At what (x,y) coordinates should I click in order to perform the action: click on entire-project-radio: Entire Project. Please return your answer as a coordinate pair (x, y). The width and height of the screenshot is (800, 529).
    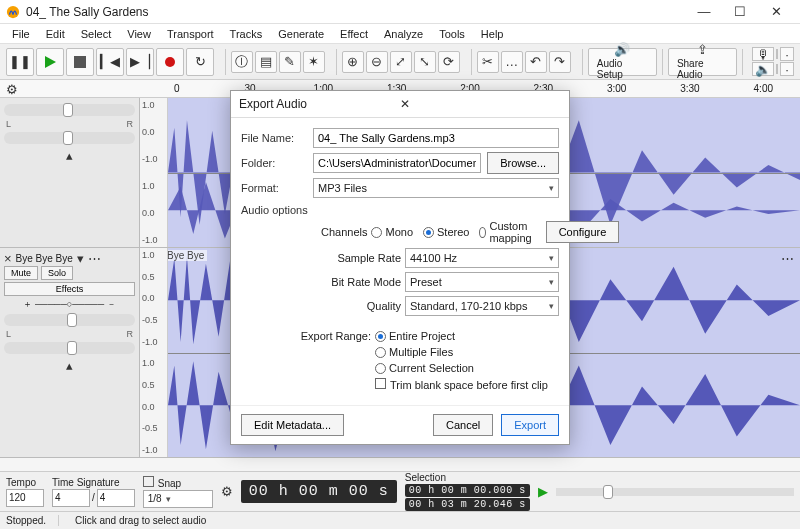
    Looking at the image, I should click on (415, 336).